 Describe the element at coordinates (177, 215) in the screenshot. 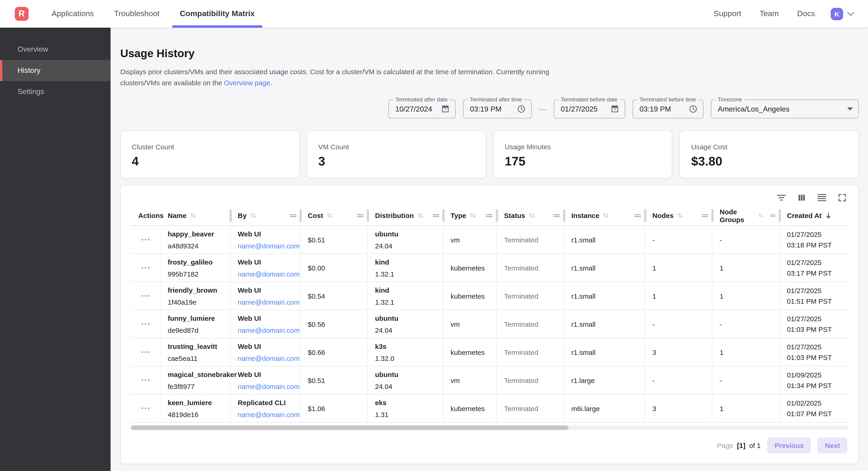

I see `column-label: Name` at that location.